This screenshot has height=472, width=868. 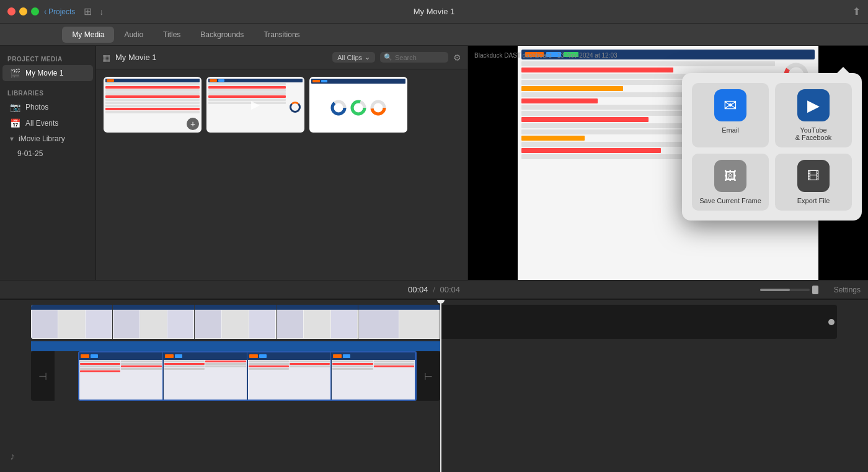 I want to click on share-youtube-label: YouTube& Facebook, so click(x=813, y=134).